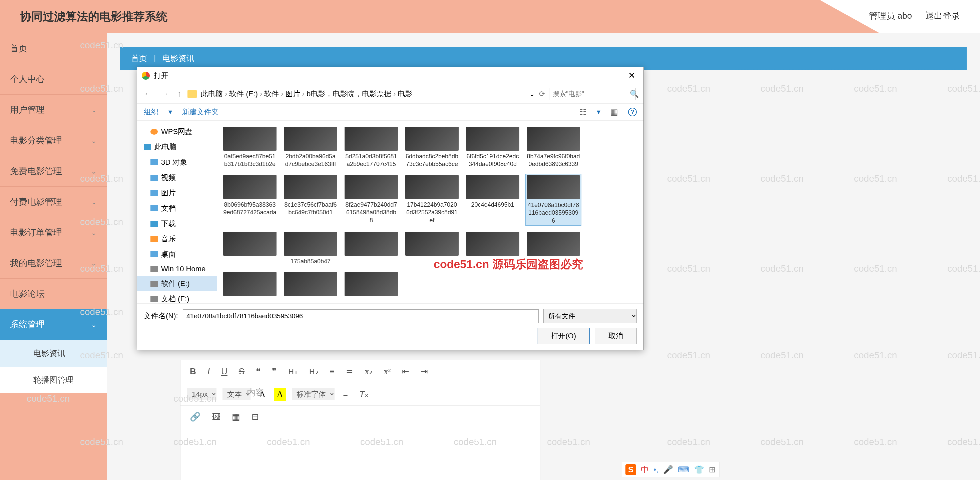  Describe the element at coordinates (208, 372) in the screenshot. I see `italic-button: I` at that location.